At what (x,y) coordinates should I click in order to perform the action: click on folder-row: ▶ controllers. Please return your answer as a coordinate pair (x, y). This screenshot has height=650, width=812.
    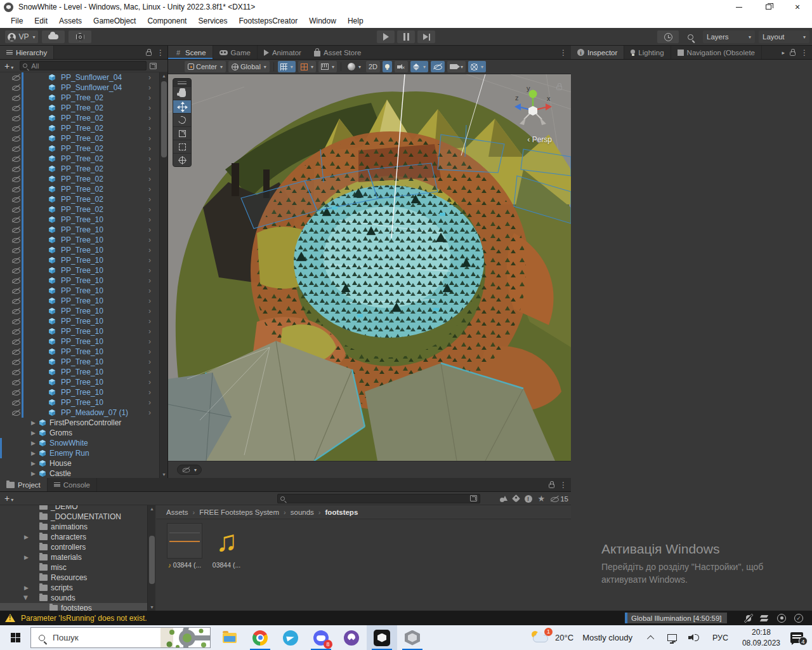
    Looking at the image, I should click on (77, 547).